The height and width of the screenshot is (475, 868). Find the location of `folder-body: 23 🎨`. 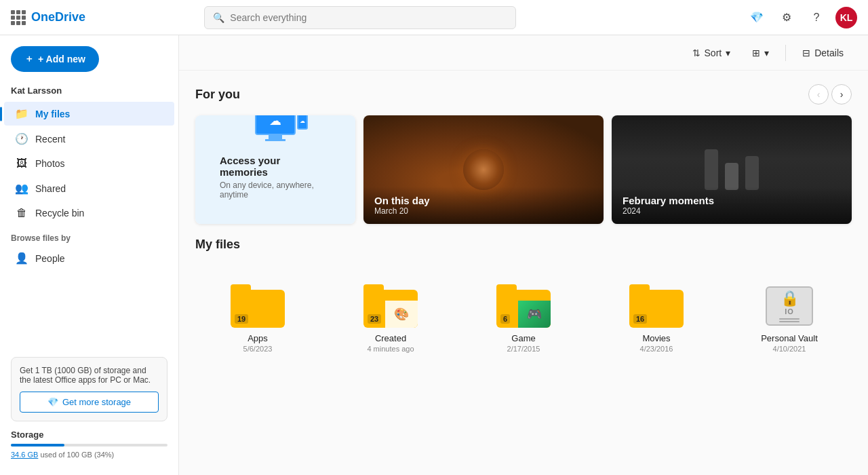

folder-body: 23 🎨 is located at coordinates (391, 309).